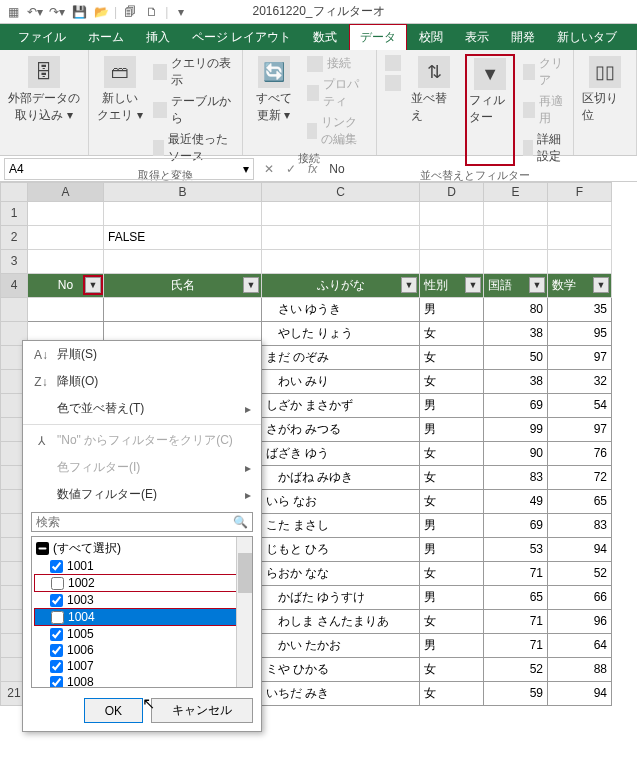 Image resolution: width=637 pixels, height=769 pixels. Describe the element at coordinates (523, 38) in the screenshot. I see `tab-dev: 開発` at that location.